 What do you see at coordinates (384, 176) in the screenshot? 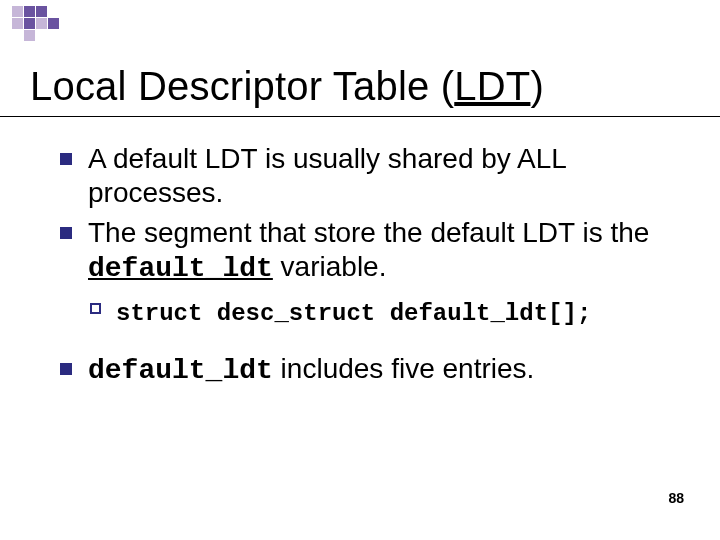
I see `bullet-item: A default LDT is usually shared by ALL p…` at bounding box center [384, 176].